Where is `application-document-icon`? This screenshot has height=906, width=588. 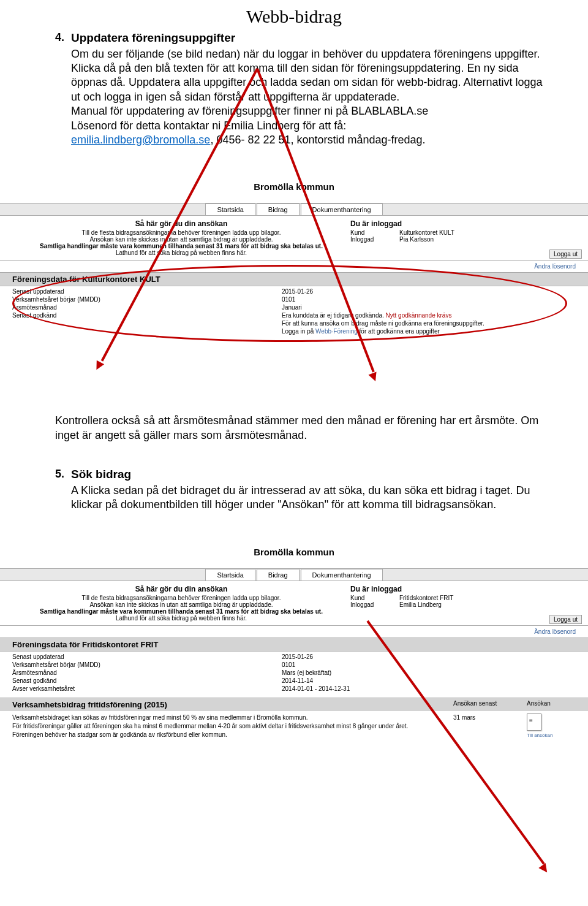 application-document-icon is located at coordinates (534, 722).